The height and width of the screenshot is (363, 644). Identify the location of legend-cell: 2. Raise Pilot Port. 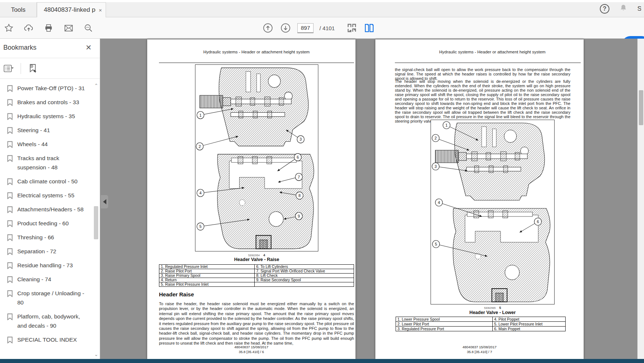
(207, 271).